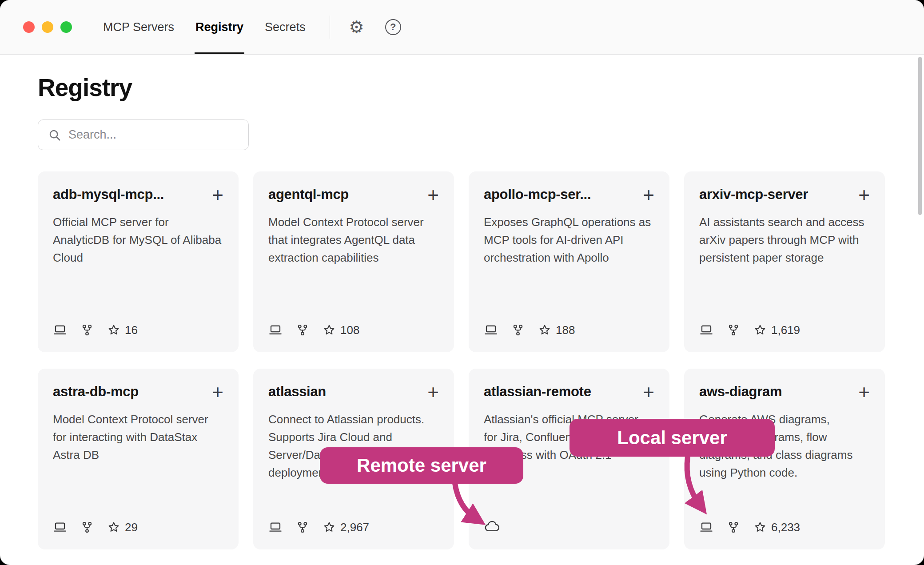 The image size is (924, 565). I want to click on close-window-button, so click(29, 27).